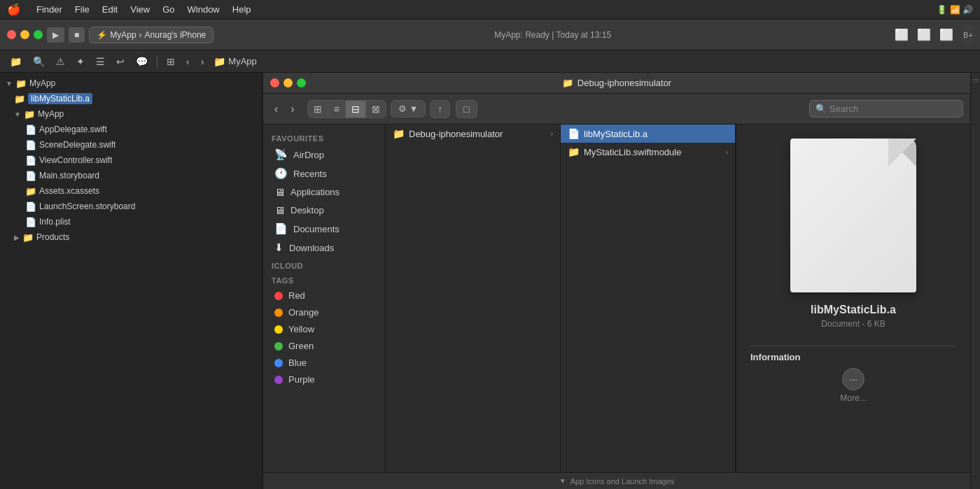 Image resolution: width=980 pixels, height=489 pixels. I want to click on finder-tl-yellow, so click(288, 83).